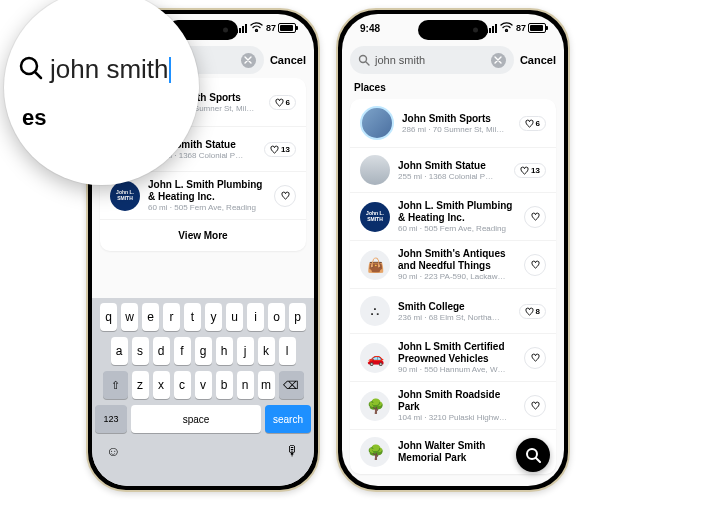 This screenshot has height=506, width=720. Describe the element at coordinates (140, 385) in the screenshot. I see `key-z: z` at that location.